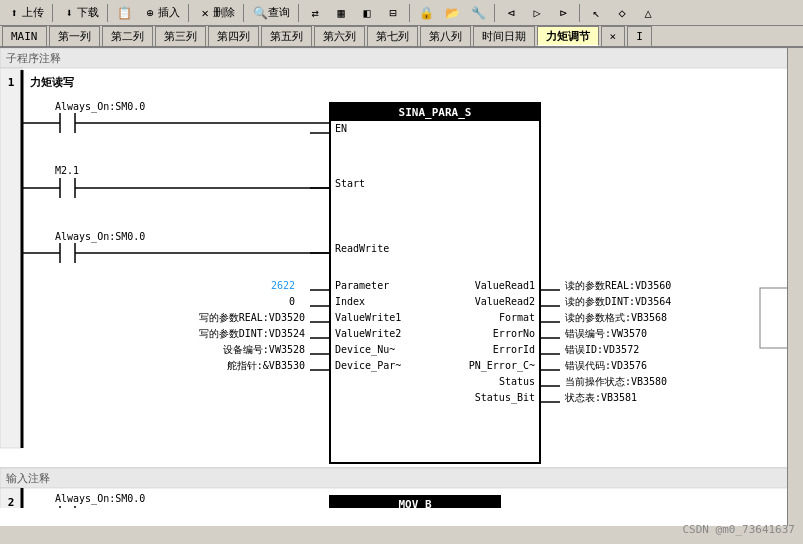  Describe the element at coordinates (67, 170) in the screenshot. I see `contact2-label: M2.1` at that location.